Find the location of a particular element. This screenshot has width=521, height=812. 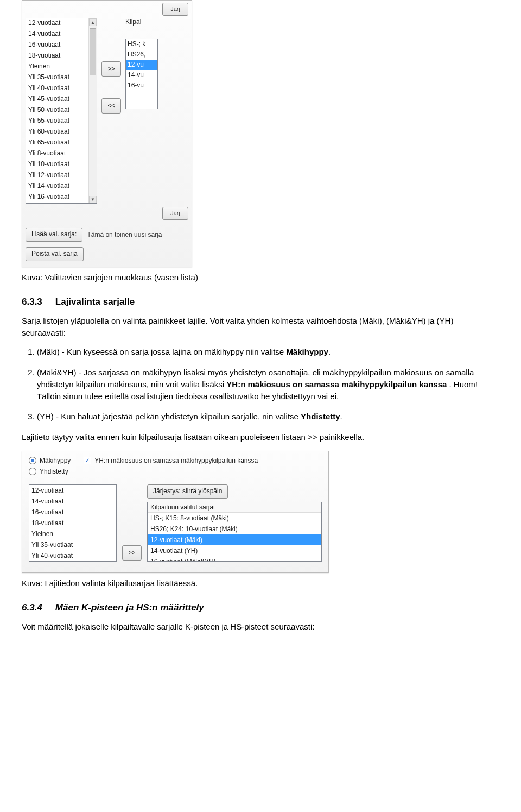

section-634-title: Mäen K-pisteen ja HS:n määrittely is located at coordinates (130, 607).